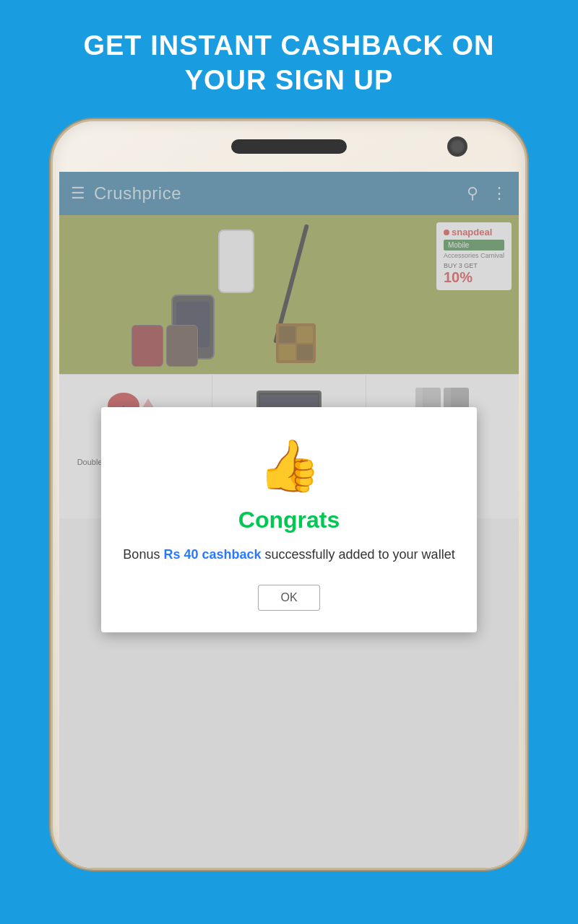 The image size is (578, 924). What do you see at coordinates (289, 554) in the screenshot?
I see `bonus-message: Bonus Rs 40 cashback successfully added …` at bounding box center [289, 554].